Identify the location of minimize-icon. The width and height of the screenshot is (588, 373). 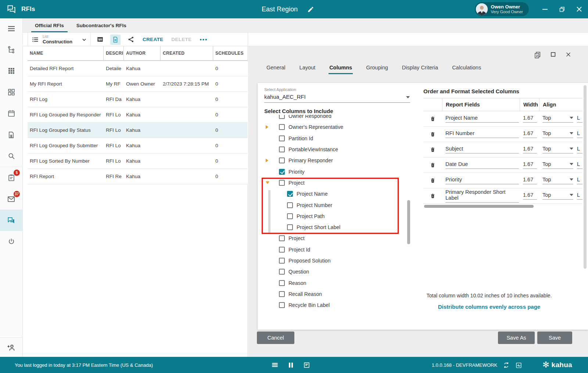
(545, 9).